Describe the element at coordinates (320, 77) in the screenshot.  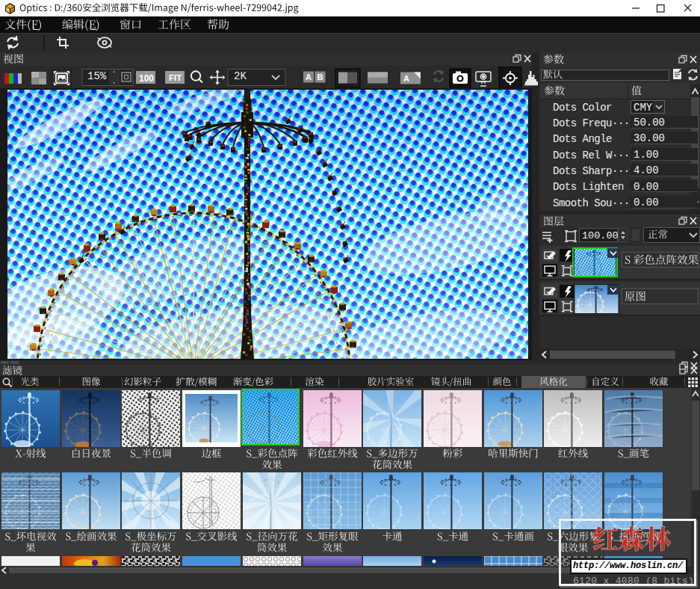
I see `svg-text: B` at that location.